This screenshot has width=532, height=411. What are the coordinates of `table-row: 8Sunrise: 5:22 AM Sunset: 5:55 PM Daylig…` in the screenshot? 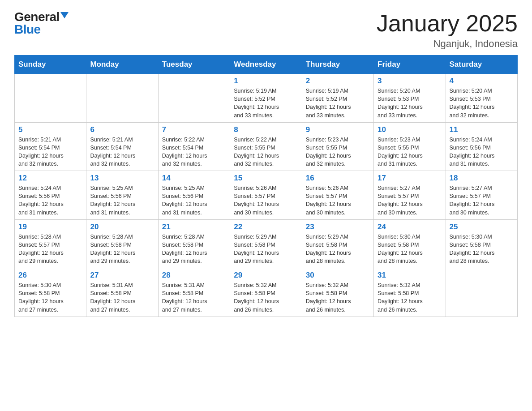 It's located at (266, 147).